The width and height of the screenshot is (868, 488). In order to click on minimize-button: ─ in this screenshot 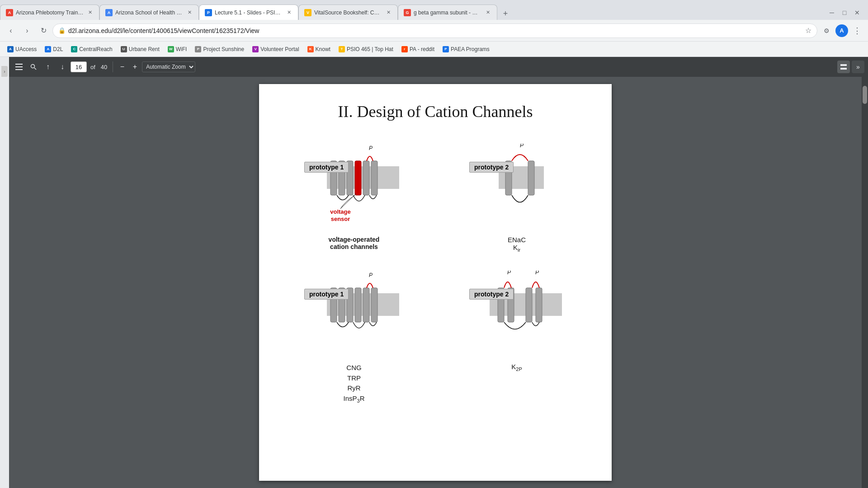, I will do `click(832, 13)`.